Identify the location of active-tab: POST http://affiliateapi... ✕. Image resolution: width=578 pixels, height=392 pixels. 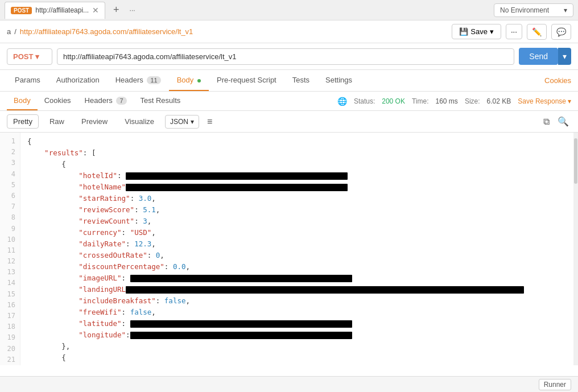
(55, 10).